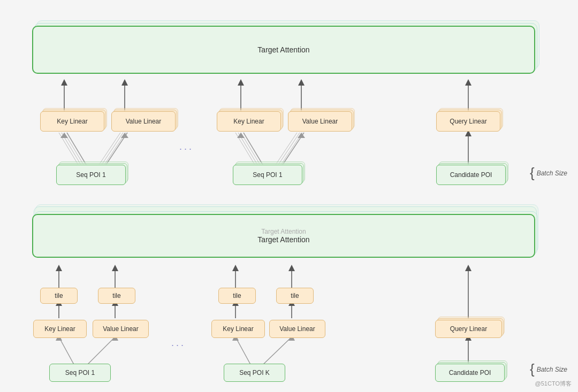 This screenshot has height=392, width=578. What do you see at coordinates (469, 329) in the screenshot?
I see `bottom-g3-query-linear: Query Linear` at bounding box center [469, 329].